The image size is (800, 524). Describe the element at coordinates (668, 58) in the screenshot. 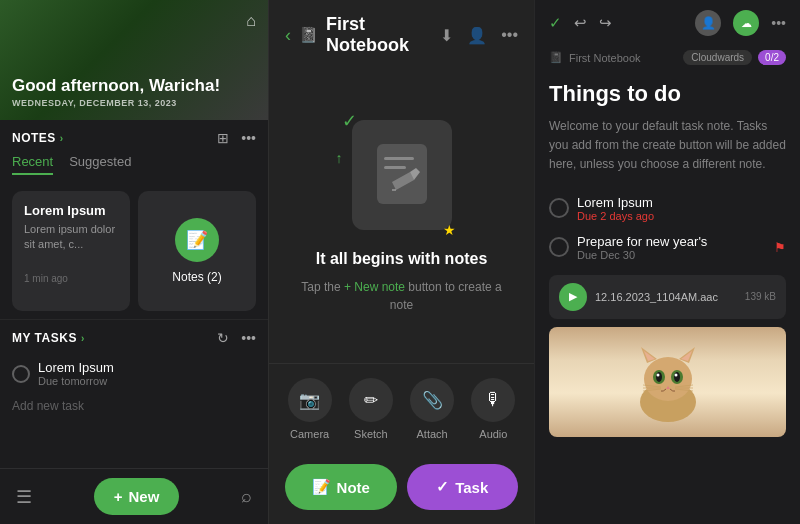

I see `breadcrumb: 📓 First Notebook Cloudwards 0/2` at that location.